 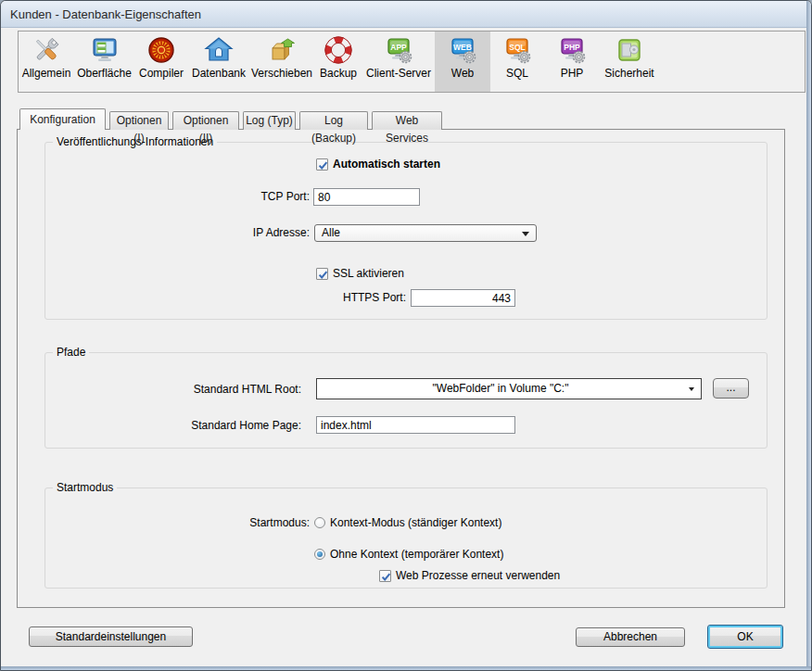 I want to click on html-root-value: "WebFolder" in Volume "C:", so click(x=501, y=389).